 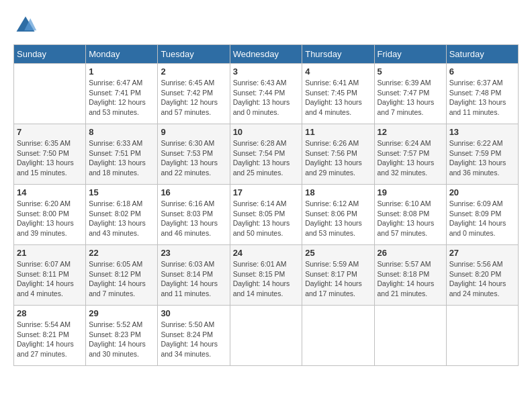 I want to click on day-number: 6, so click(x=482, y=71).